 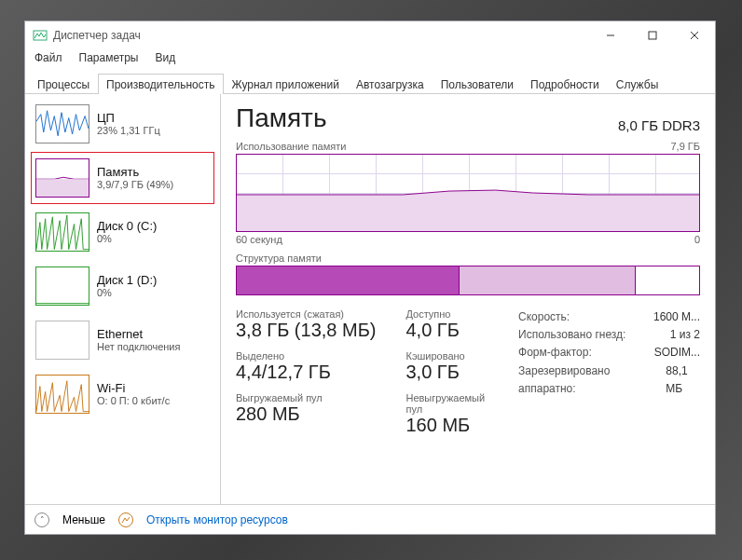 What do you see at coordinates (685, 146) in the screenshot?
I see `usage-max: 7,9 ГБ` at bounding box center [685, 146].